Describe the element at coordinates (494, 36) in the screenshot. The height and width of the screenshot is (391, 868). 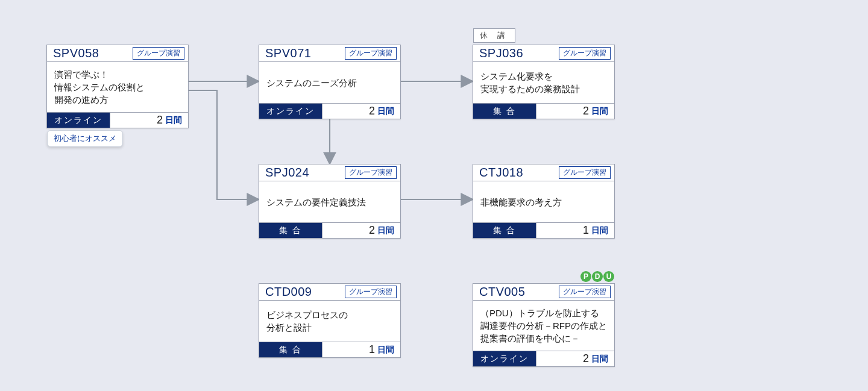
I see `suspended-badge: 休 講` at that location.